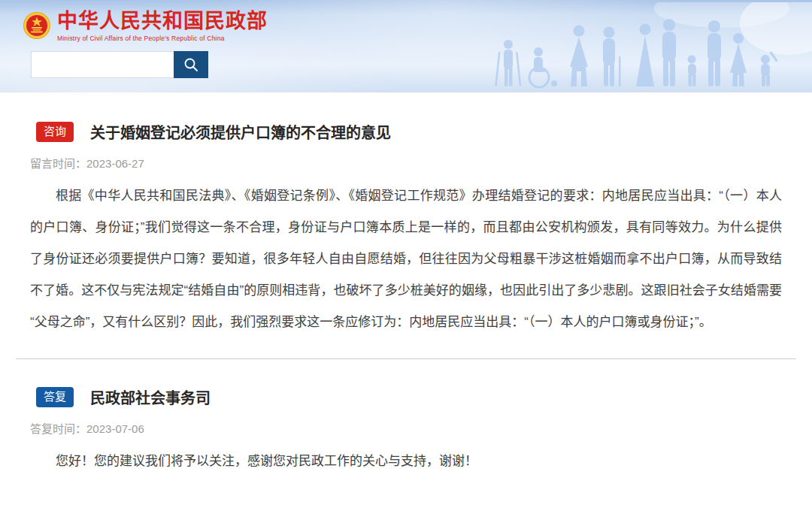  What do you see at coordinates (162, 21) in the screenshot?
I see `site-title: 中华人民共和国民政部` at bounding box center [162, 21].